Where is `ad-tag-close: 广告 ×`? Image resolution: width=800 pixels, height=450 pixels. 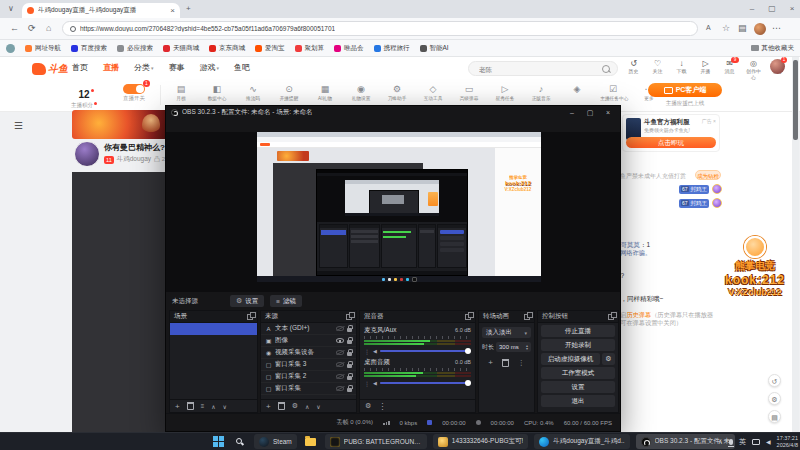
ad-tag-close: 广告 × is located at coordinates (709, 121).